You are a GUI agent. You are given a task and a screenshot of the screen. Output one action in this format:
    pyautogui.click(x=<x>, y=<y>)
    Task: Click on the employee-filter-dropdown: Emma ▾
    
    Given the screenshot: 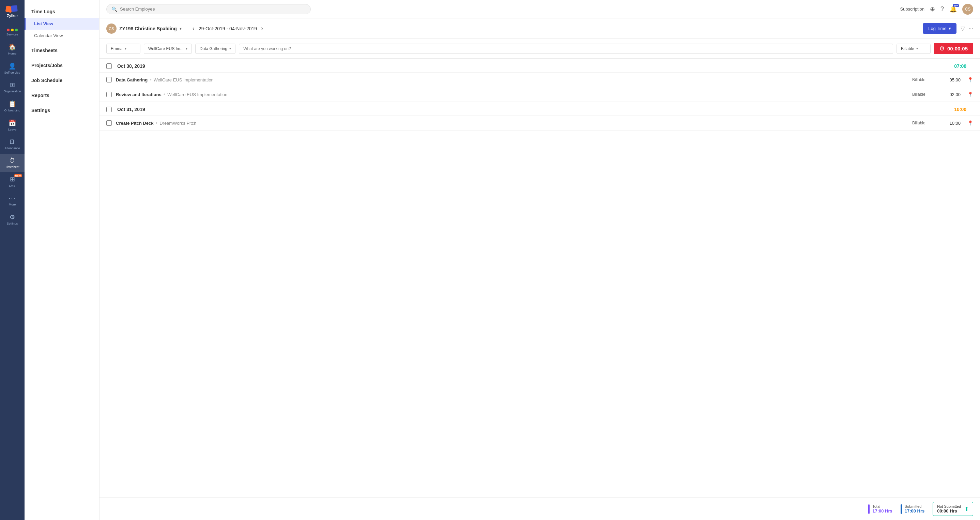 What is the action you would take?
    pyautogui.click(x=123, y=49)
    